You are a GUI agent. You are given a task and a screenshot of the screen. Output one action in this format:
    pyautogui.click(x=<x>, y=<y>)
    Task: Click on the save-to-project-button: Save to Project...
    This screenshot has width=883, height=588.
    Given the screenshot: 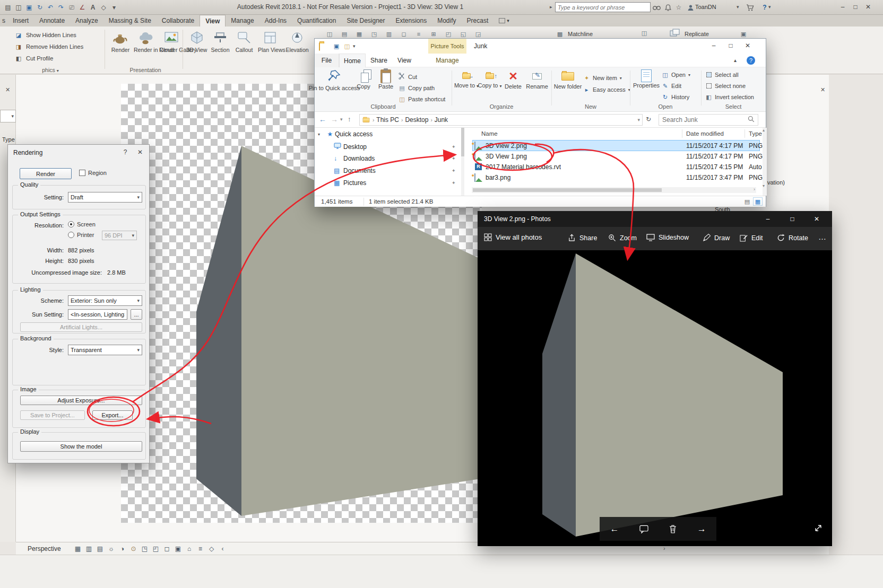 What is the action you would take?
    pyautogui.click(x=53, y=415)
    